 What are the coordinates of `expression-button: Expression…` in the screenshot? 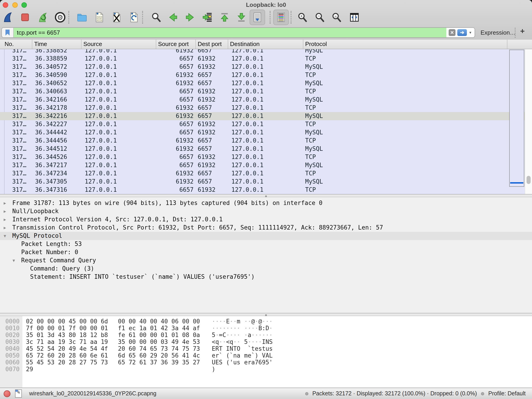 It's located at (498, 33).